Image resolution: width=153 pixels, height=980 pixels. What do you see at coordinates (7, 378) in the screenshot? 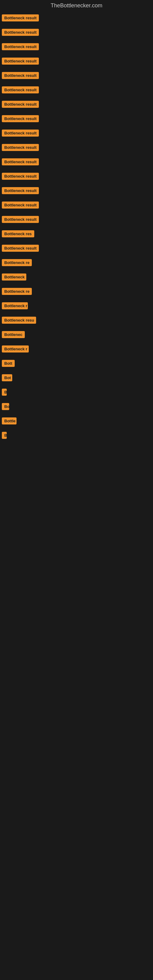
I see `bottleneck-badge: Bot` at bounding box center [7, 378].